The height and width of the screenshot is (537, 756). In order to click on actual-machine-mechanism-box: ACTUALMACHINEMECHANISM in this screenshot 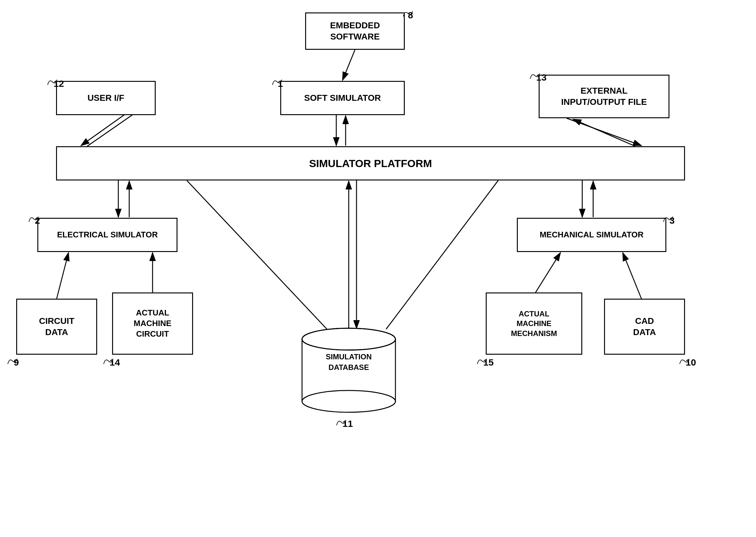, I will do `click(534, 323)`.